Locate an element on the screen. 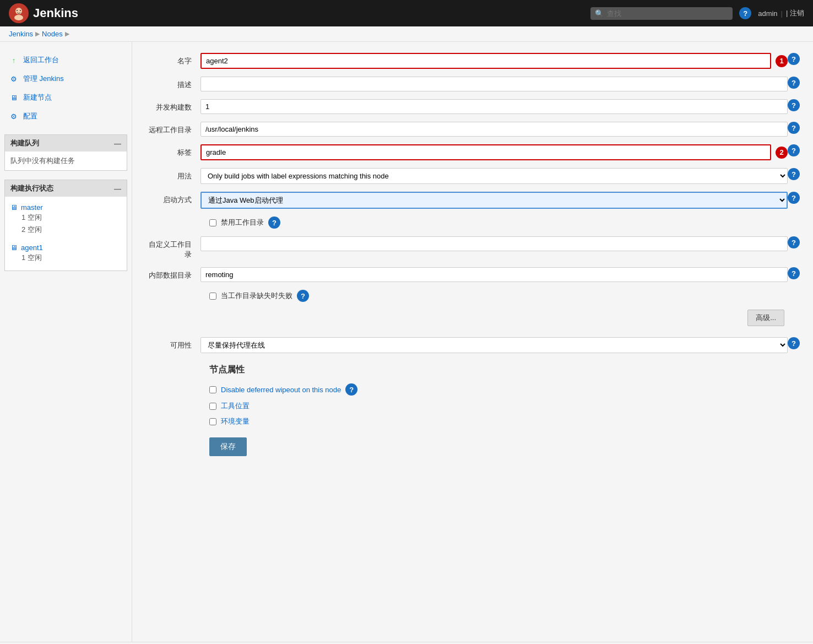 The width and height of the screenshot is (813, 644). name-help-button: ? is located at coordinates (794, 59).